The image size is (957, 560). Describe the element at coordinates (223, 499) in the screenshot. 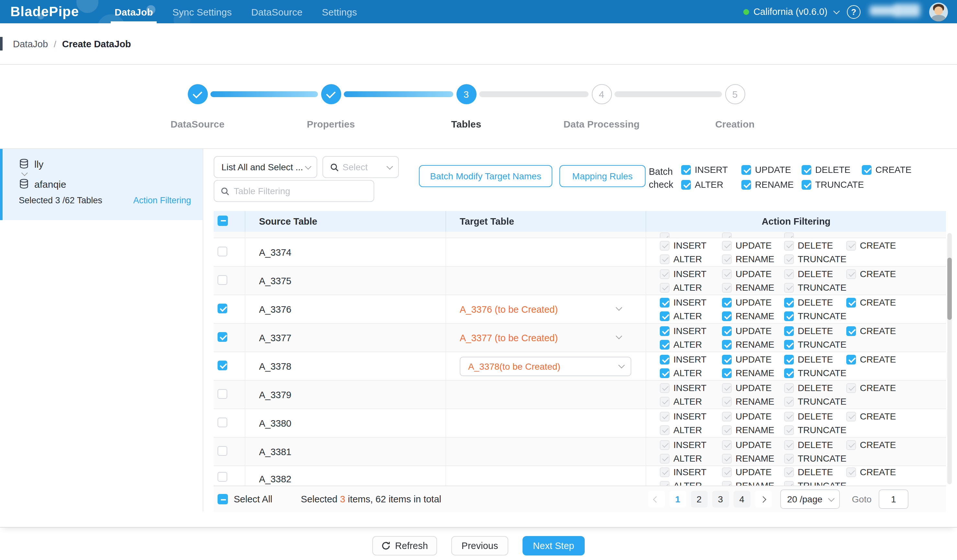

I see `select-all-checkbox` at that location.